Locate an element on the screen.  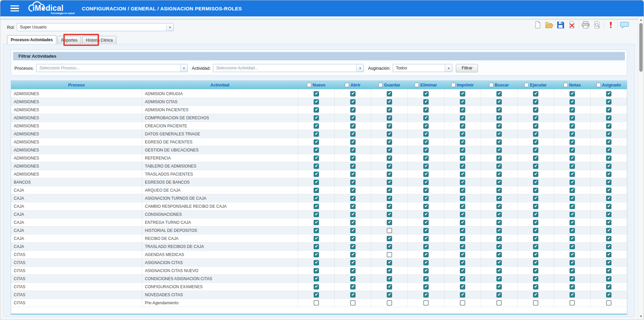
tab-historia-clinica: Historia Clinica is located at coordinates (99, 40).